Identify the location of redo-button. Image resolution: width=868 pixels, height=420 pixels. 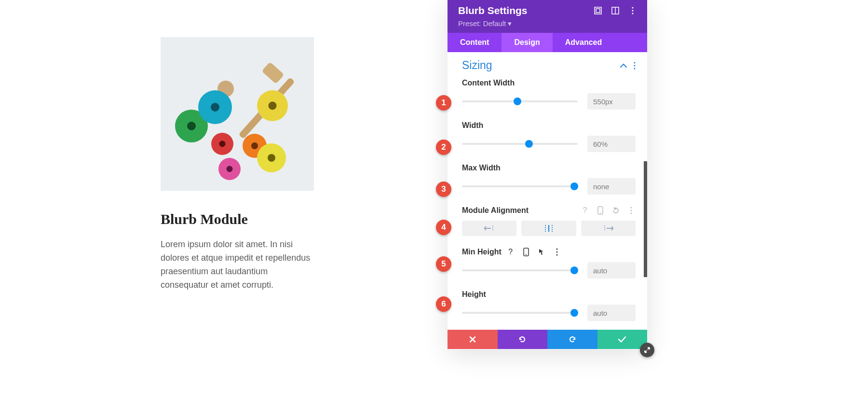
(572, 339).